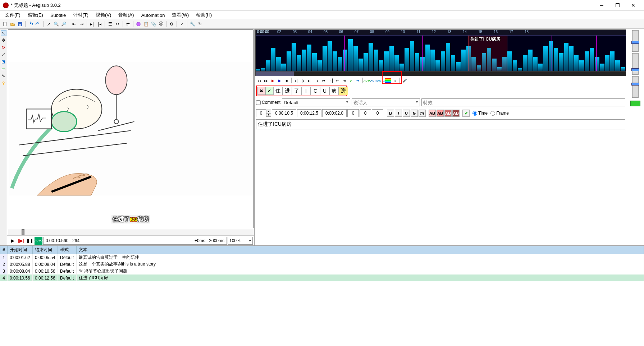 The height and width of the screenshot is (346, 644). I want to click on play-leadout-icon: ↦, so click(324, 80).